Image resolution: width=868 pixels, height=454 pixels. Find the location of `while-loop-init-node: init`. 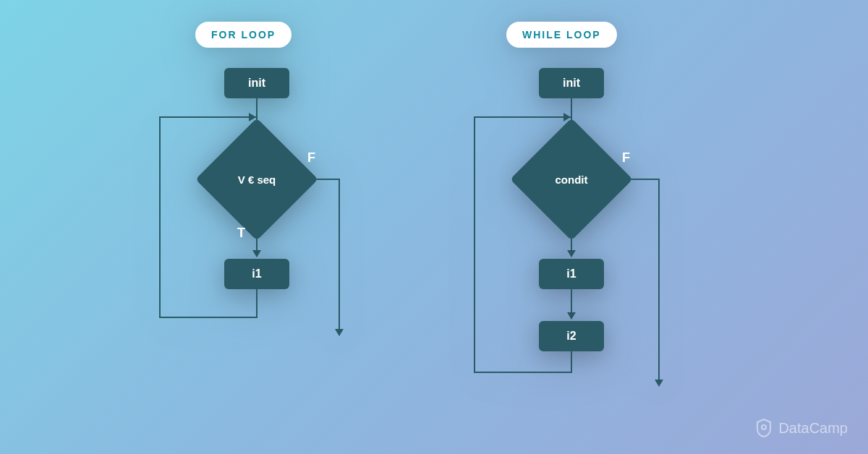

while-loop-init-node: init is located at coordinates (571, 83).